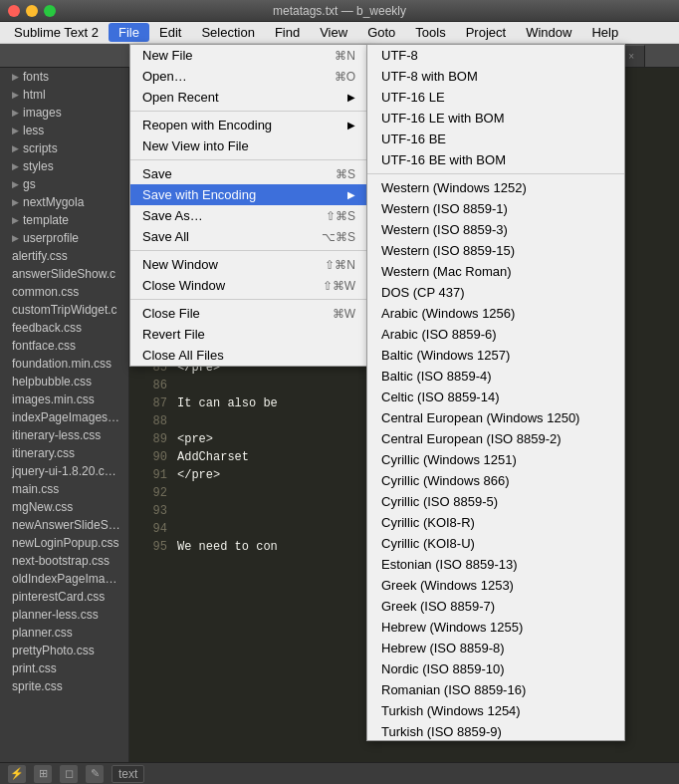 This screenshot has height=784, width=679. What do you see at coordinates (64, 328) in the screenshot?
I see `sidebar-item-feedback: feedback.css` at bounding box center [64, 328].